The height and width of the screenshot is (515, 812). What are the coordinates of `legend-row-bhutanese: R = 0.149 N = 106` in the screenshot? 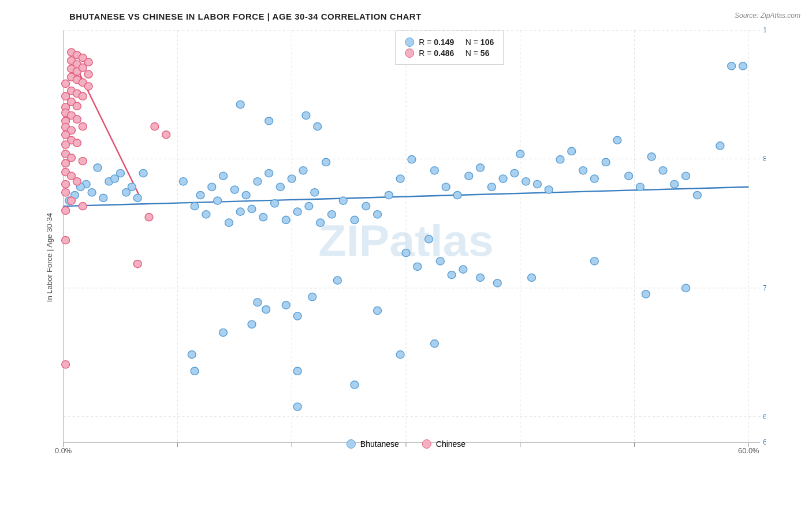 It's located at (449, 42).